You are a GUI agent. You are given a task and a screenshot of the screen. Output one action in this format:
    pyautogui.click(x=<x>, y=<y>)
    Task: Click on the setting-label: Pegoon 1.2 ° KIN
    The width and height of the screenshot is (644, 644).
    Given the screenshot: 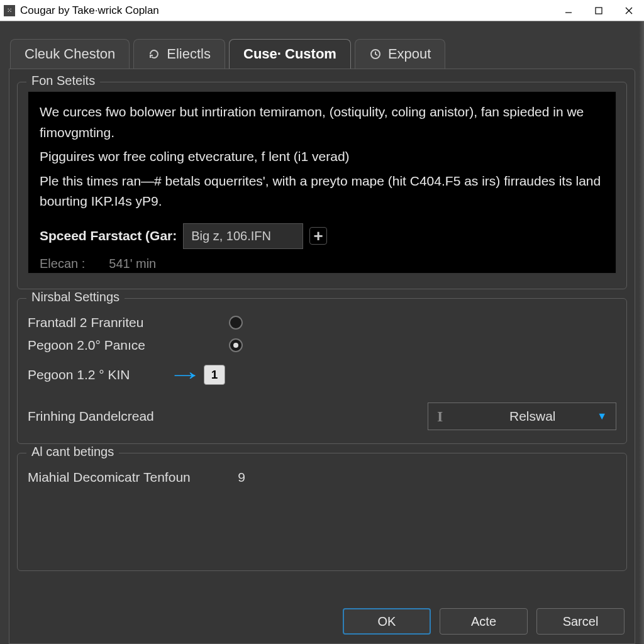 What is the action you would take?
    pyautogui.click(x=100, y=375)
    